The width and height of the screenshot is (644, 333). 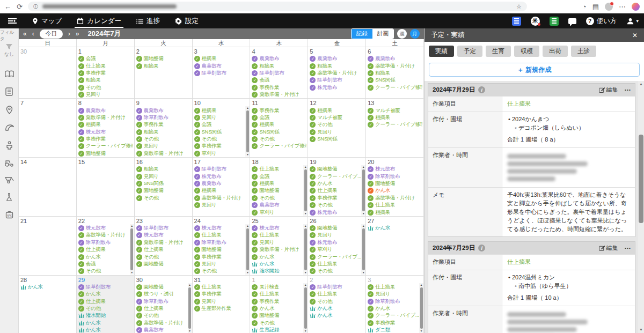 What do you see at coordinates (279, 287) in the screenshot?
I see `calendar-entry: ✓果汁検査` at bounding box center [279, 287].